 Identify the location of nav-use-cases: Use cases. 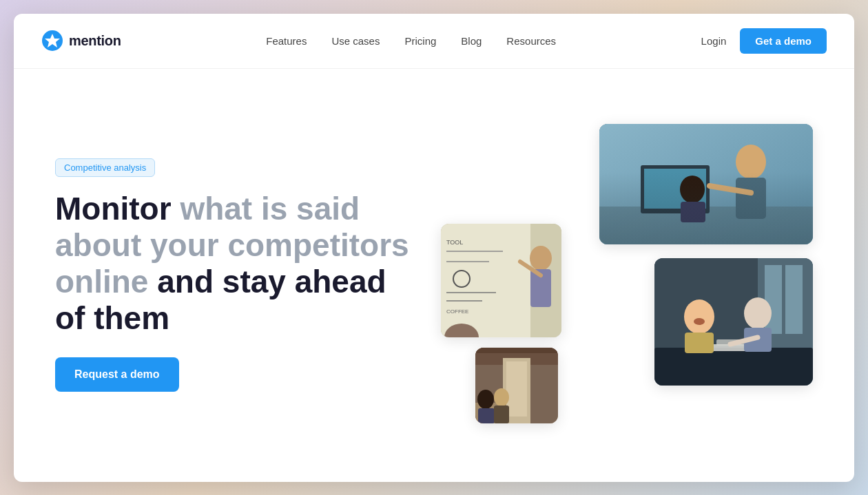
(355, 41).